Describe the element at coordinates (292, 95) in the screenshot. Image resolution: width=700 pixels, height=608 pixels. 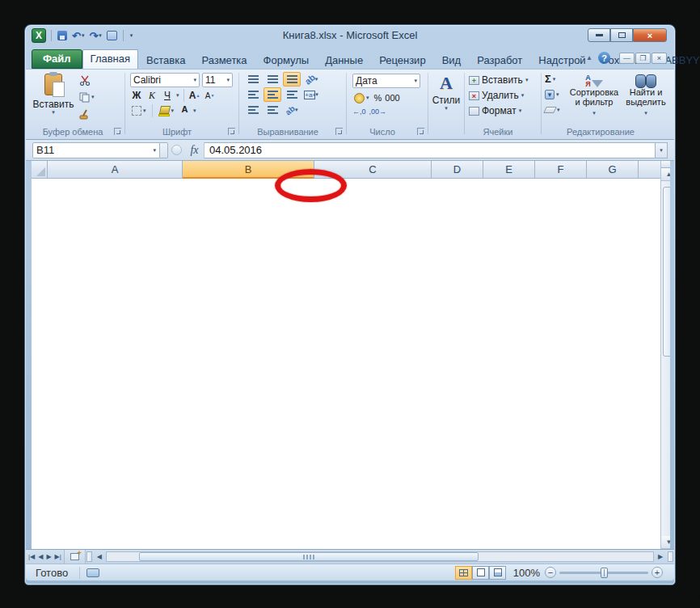
I see `align-right-button` at that location.